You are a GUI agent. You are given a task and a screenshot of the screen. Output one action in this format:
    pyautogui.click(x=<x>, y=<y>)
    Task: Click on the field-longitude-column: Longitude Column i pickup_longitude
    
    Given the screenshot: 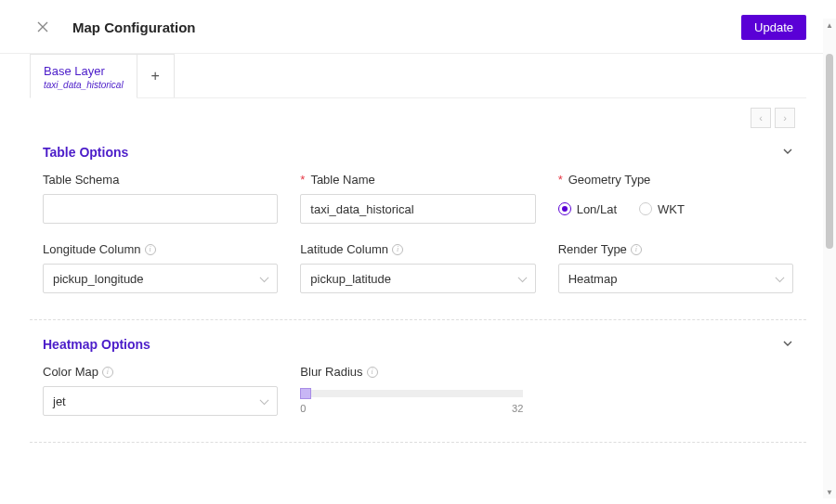 What is the action you would take?
    pyautogui.click(x=160, y=267)
    